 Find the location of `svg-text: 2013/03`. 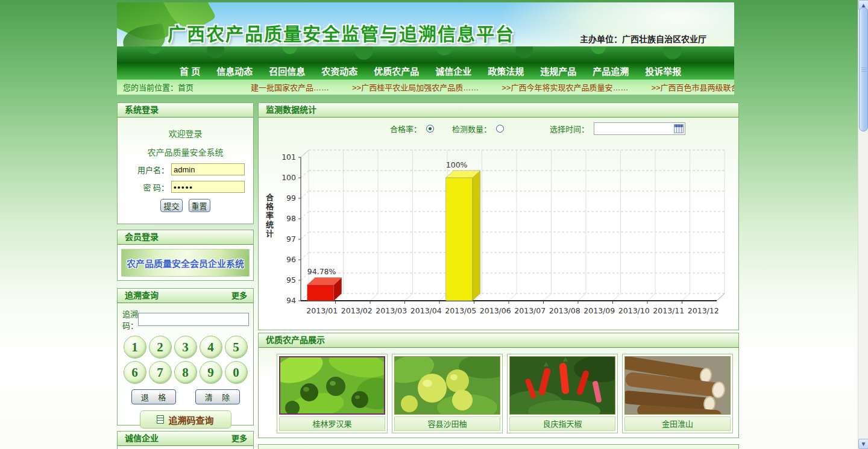

svg-text: 2013/03 is located at coordinates (391, 311).